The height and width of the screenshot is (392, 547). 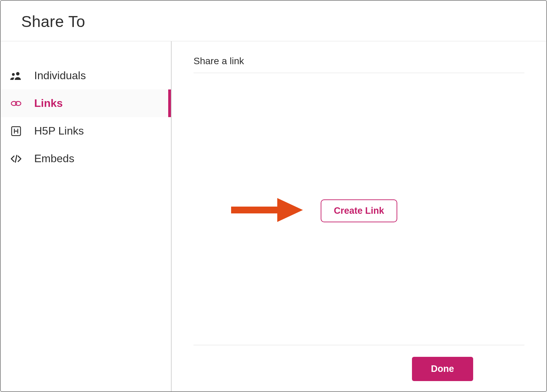 What do you see at coordinates (359, 369) in the screenshot?
I see `footer-row: Done` at bounding box center [359, 369].